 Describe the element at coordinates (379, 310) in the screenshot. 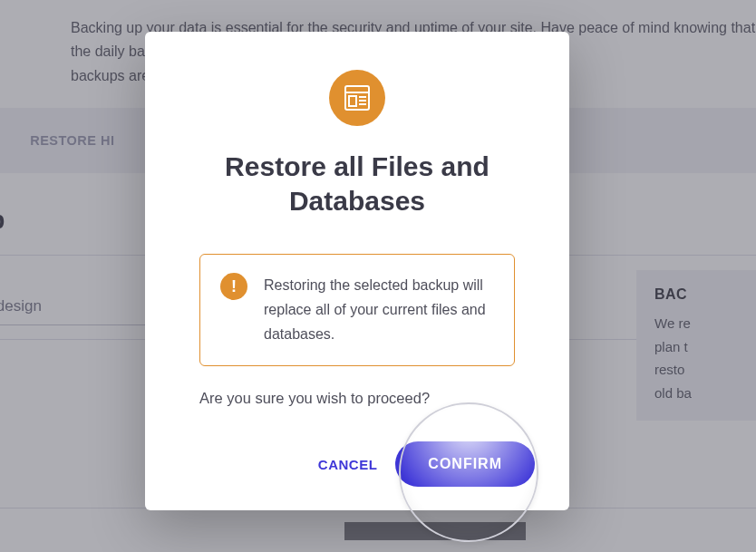

I see `warning-text: Restoring the selected backup will repla…` at that location.